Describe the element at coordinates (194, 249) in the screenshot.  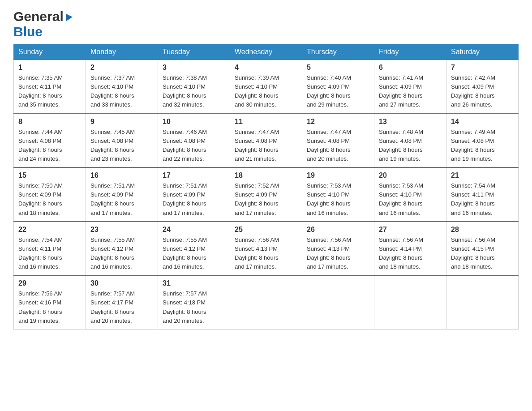
I see `calendar-day-cell: 24 Sunrise: 7:55 AM Sunset: 4:12 PM Dayl…` at that location.